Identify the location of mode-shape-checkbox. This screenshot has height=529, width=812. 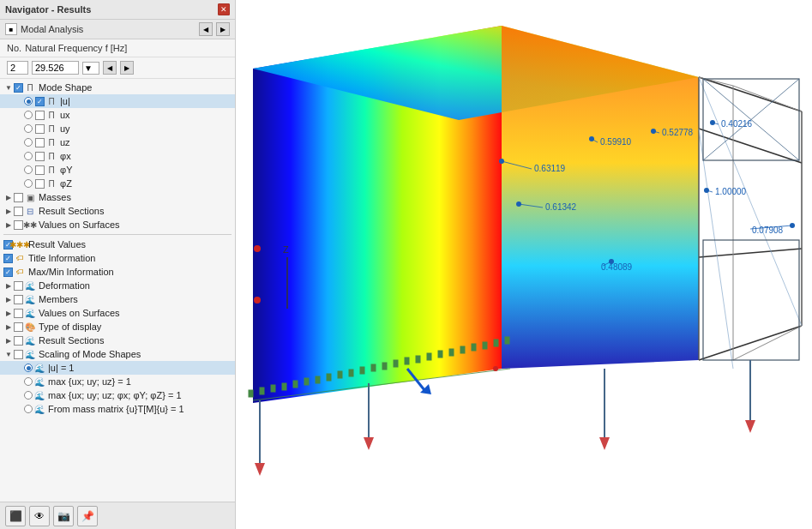
(19, 87).